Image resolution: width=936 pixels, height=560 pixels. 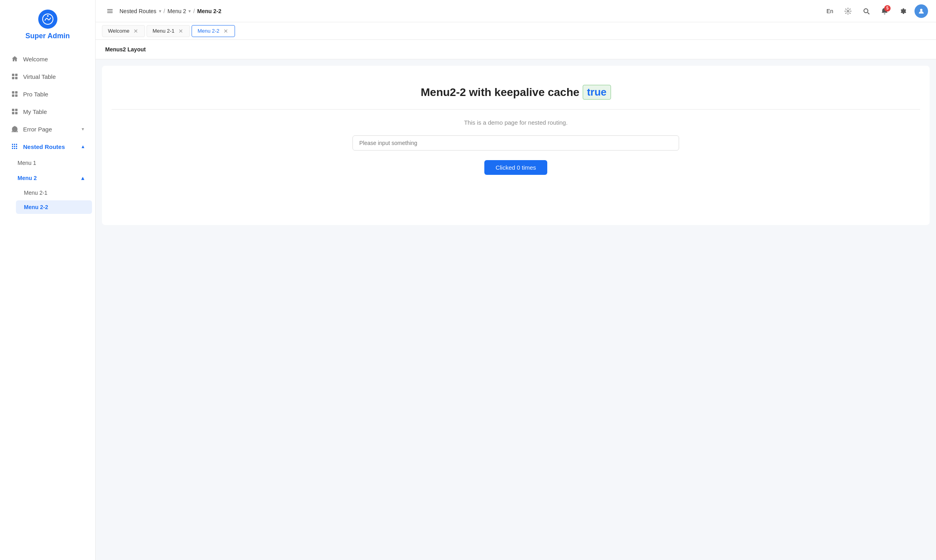 What do you see at coordinates (903, 11) in the screenshot?
I see `settings-button` at bounding box center [903, 11].